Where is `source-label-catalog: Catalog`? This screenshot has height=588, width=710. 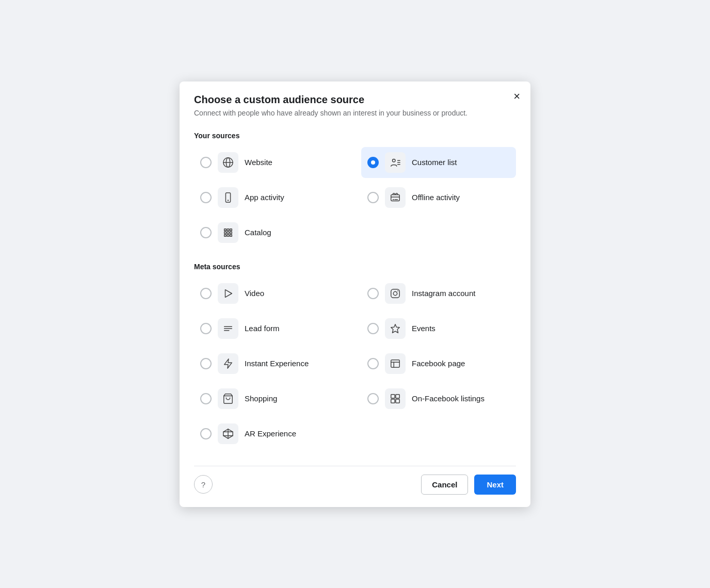 source-label-catalog: Catalog is located at coordinates (258, 232).